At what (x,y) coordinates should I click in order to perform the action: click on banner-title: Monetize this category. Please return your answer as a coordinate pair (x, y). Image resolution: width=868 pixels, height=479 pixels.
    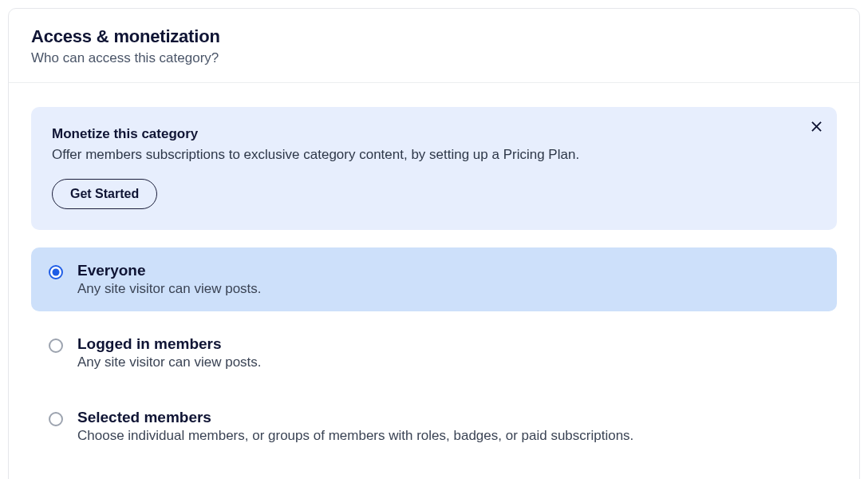
    Looking at the image, I should click on (434, 134).